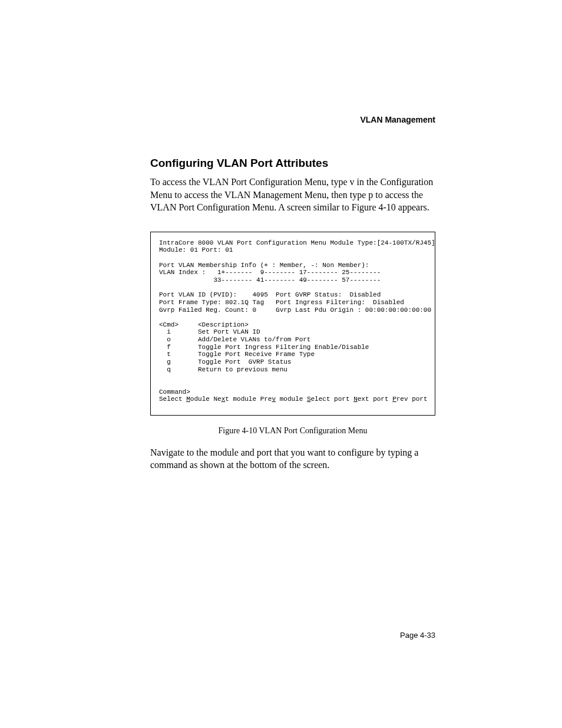 The image size is (562, 728). Describe the element at coordinates (196, 250) in the screenshot. I see `terminal-line: Module: 01 Port: 01` at that location.